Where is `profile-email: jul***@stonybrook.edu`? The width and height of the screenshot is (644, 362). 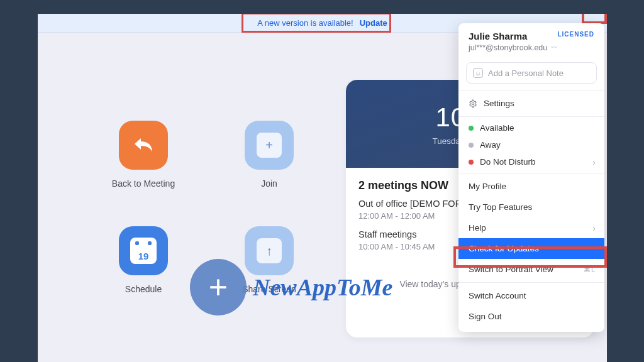 profile-email: jul***@stonybrook.edu is located at coordinates (508, 48).